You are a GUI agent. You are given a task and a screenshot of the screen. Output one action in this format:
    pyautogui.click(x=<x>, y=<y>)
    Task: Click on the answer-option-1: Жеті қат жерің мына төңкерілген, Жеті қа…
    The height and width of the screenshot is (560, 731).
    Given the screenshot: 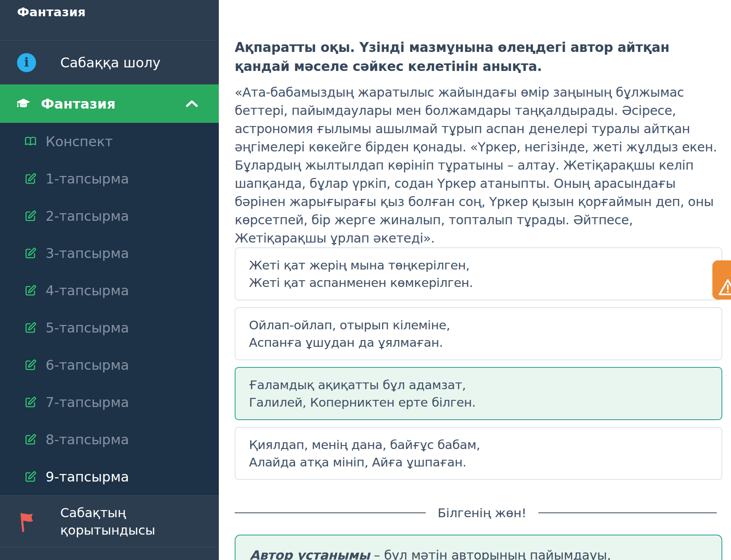 What is the action you would take?
    pyautogui.click(x=478, y=274)
    